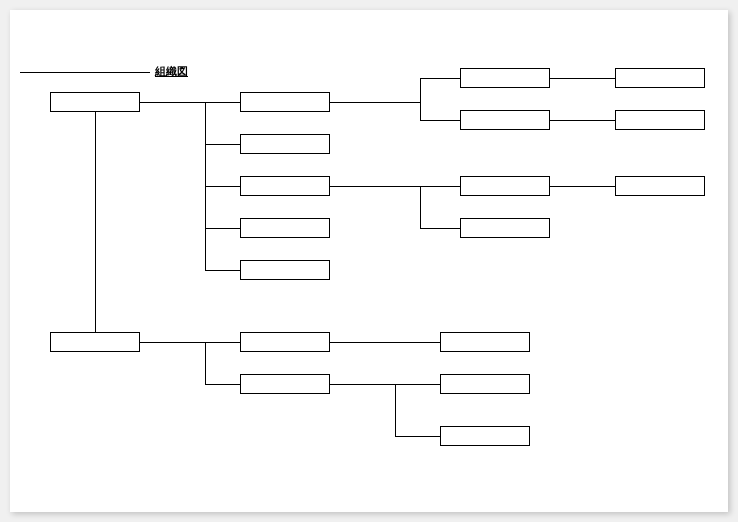 The image size is (738, 522). Describe the element at coordinates (285, 102) in the screenshot. I see `node-b1` at that location.